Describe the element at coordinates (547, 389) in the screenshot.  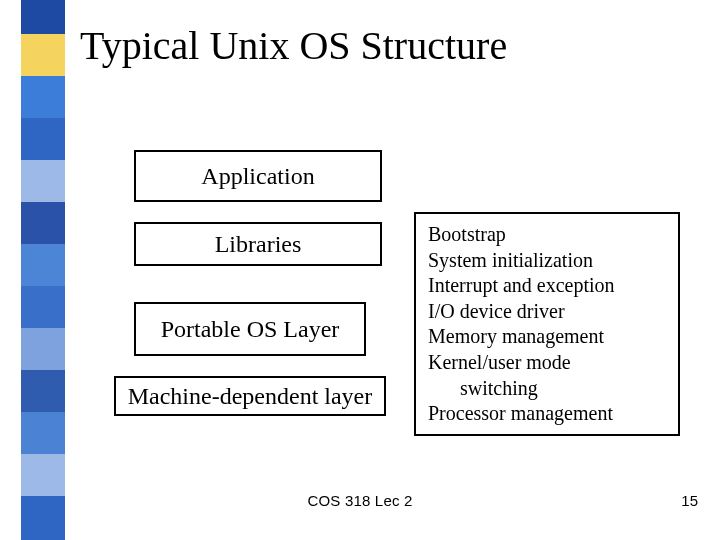
I see `info-line-indent: switching` at that location.